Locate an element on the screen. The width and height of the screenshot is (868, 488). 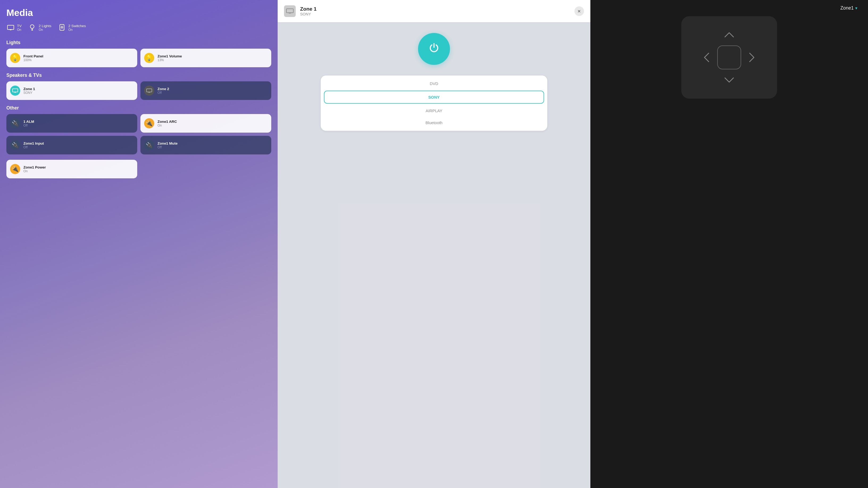
page-title: Media is located at coordinates (139, 13).